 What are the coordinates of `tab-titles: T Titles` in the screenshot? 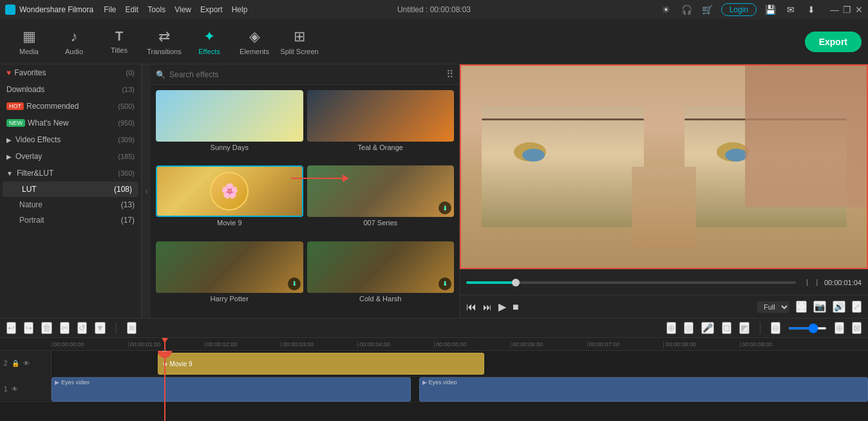 It's located at (119, 42).